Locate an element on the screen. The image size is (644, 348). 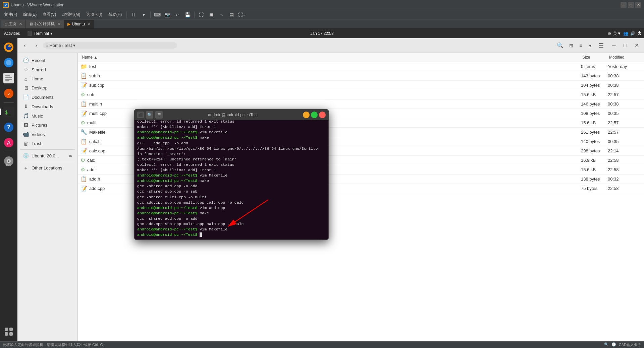
menu-tabs: 选项卡(I) is located at coordinates (94, 15).